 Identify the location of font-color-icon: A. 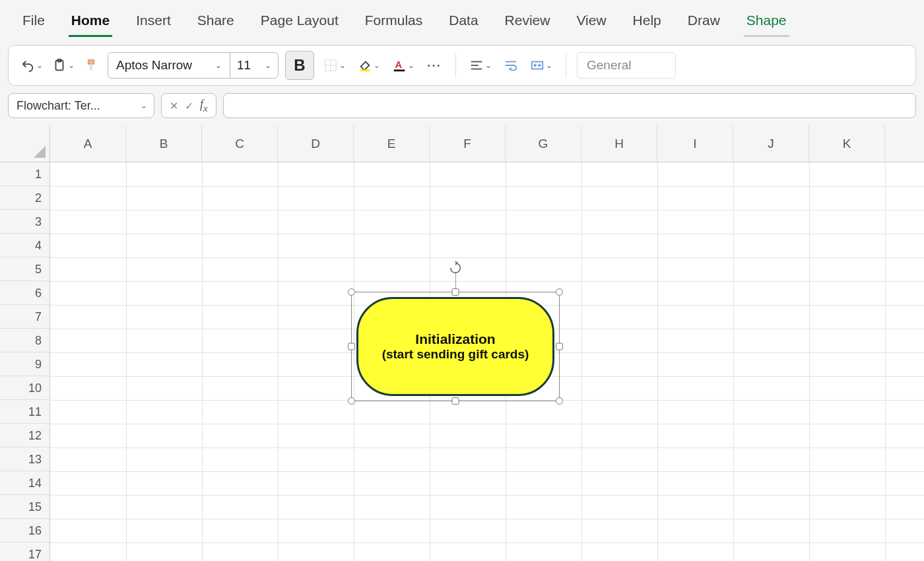
(399, 65).